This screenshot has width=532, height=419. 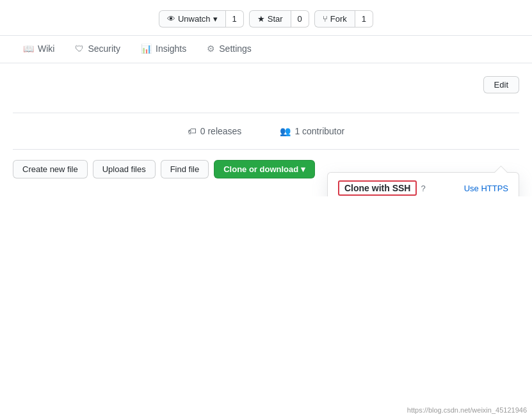 I want to click on clone-with-ssh-title: Clone with SSH, so click(x=378, y=188).